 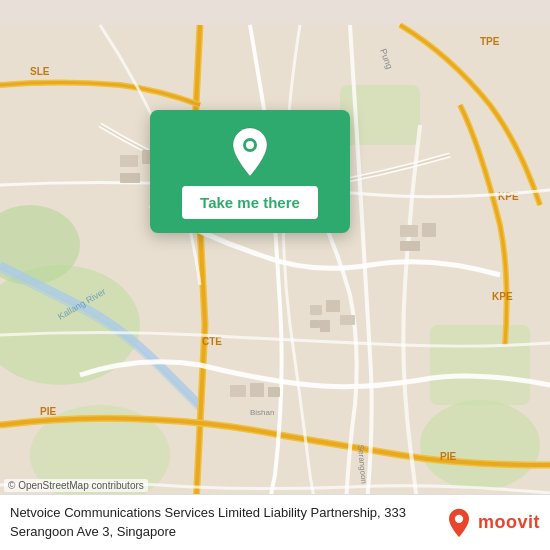 What do you see at coordinates (76, 486) in the screenshot?
I see `map-attribution: © OpenStreetMap contributors` at bounding box center [76, 486].